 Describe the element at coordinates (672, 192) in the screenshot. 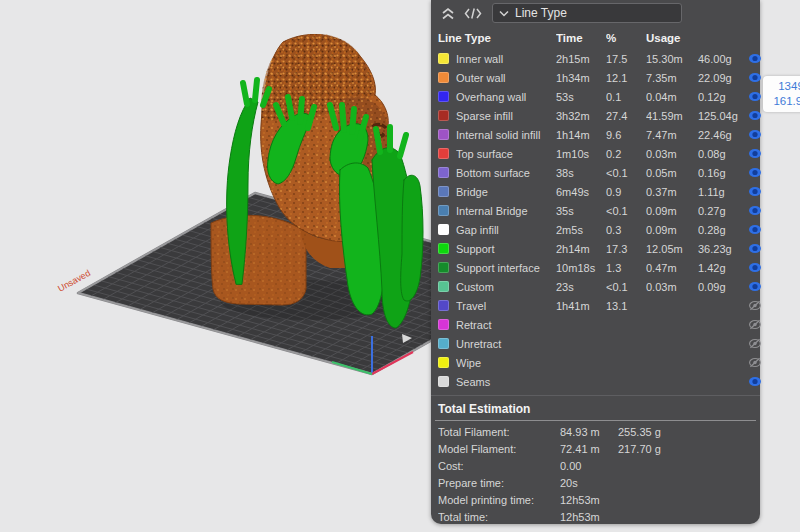

I see `length-value: 0.37m` at that location.